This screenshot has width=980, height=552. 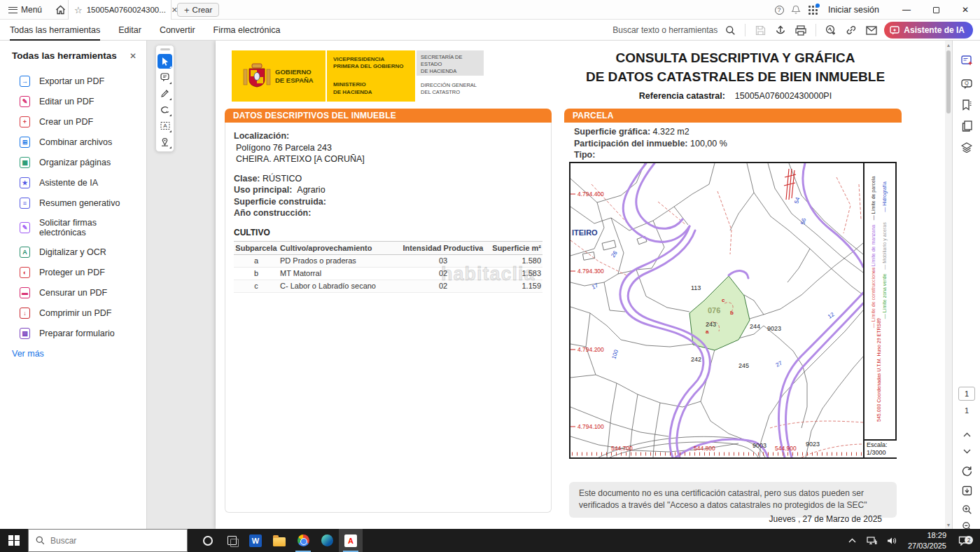 What do you see at coordinates (208, 541) in the screenshot?
I see `cortana-button` at bounding box center [208, 541].